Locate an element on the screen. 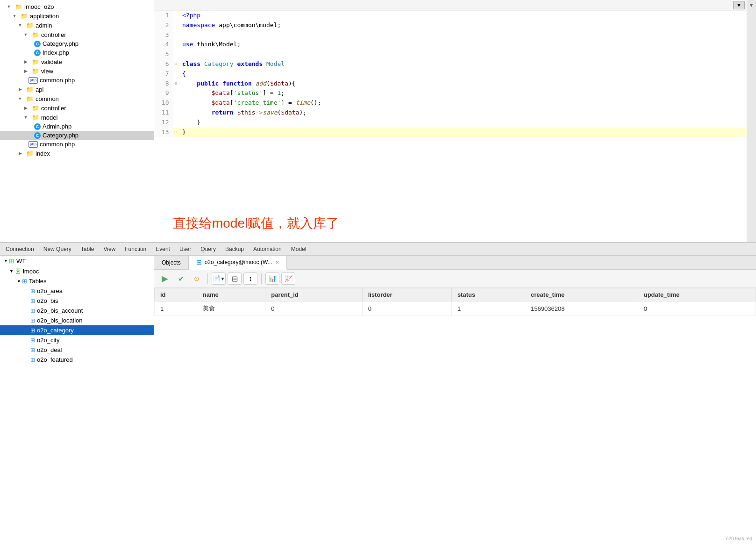 The image size is (756, 545). db-toolbar: ▶ ✔ ⊙ 📄▼ ⊟ ↕ 📊 📈 is located at coordinates (455, 279).